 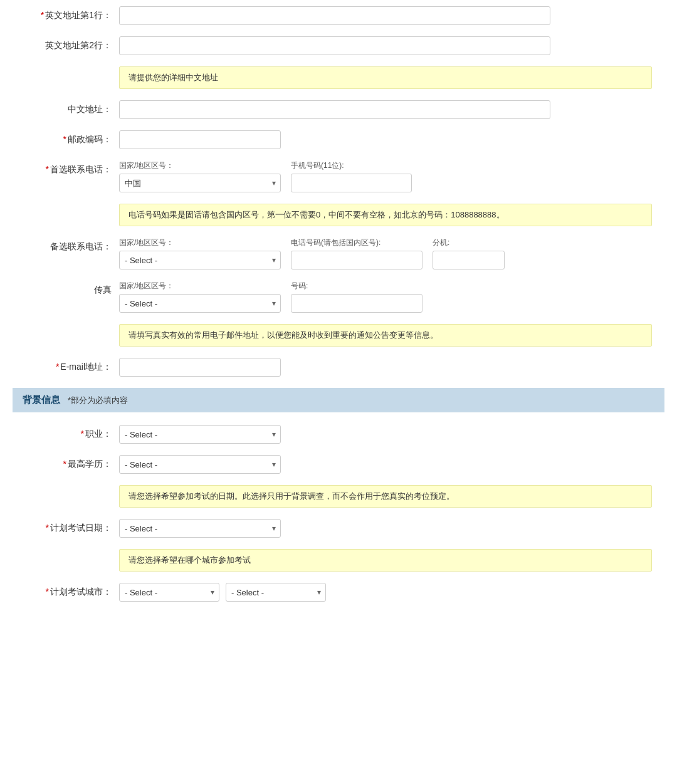 What do you see at coordinates (338, 367) in the screenshot?
I see `email-row: *E-mail地址：` at bounding box center [338, 367].